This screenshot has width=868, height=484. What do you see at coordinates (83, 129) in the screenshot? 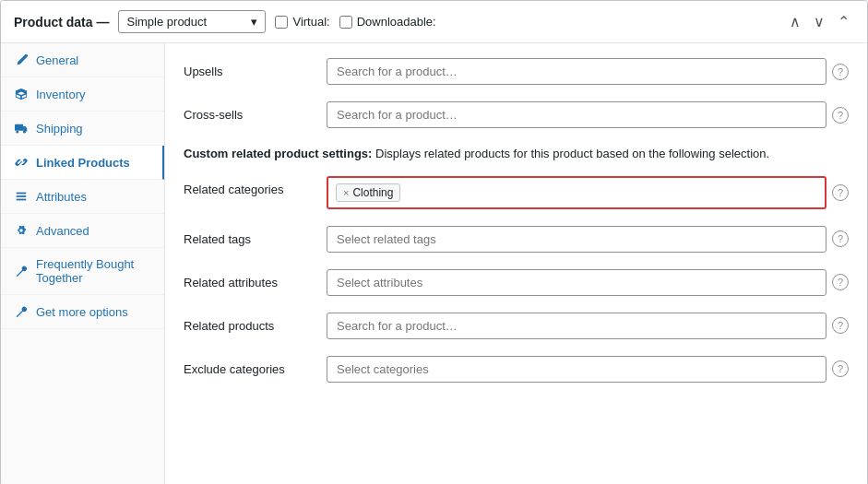
I see `sidebar-item-shipping: Shipping` at bounding box center [83, 129].